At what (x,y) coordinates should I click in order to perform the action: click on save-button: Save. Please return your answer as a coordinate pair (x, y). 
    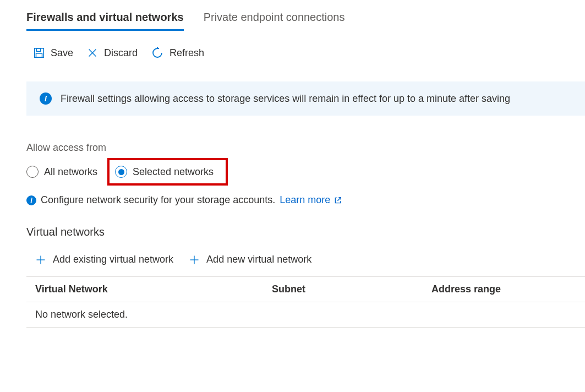
    Looking at the image, I should click on (53, 53).